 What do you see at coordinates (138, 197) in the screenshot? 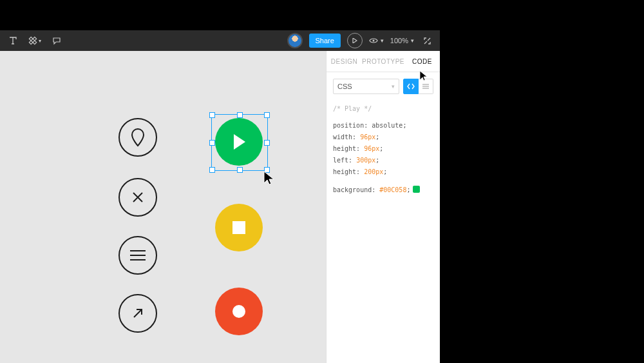
I see `outline-close-icon` at bounding box center [138, 197].